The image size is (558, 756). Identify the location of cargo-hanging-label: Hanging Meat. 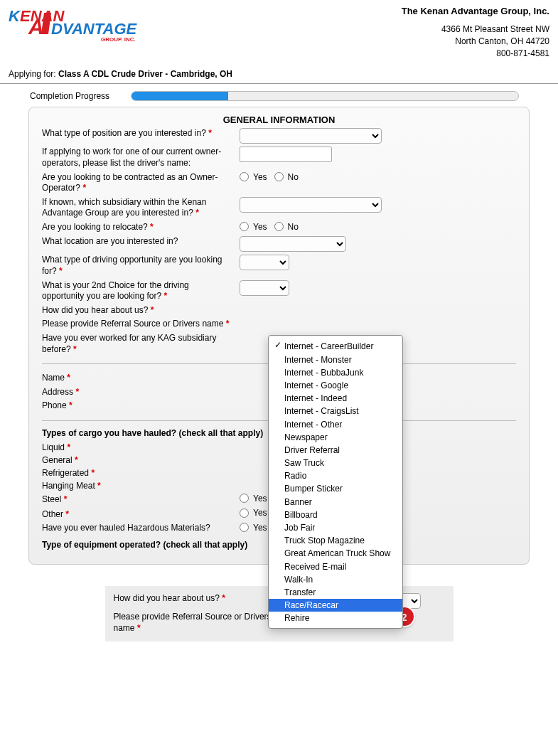
(68, 486).